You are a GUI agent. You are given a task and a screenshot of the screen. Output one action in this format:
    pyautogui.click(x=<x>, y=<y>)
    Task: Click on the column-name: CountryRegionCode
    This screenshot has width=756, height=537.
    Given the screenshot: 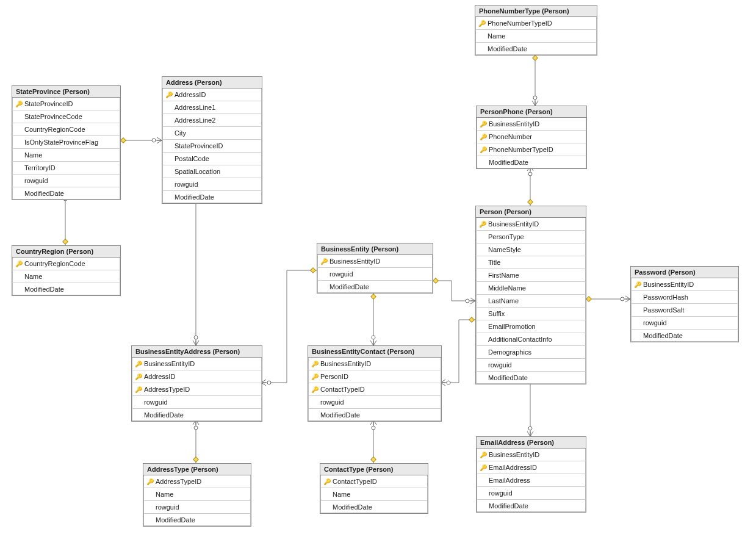 What is the action you would take?
    pyautogui.click(x=54, y=129)
    